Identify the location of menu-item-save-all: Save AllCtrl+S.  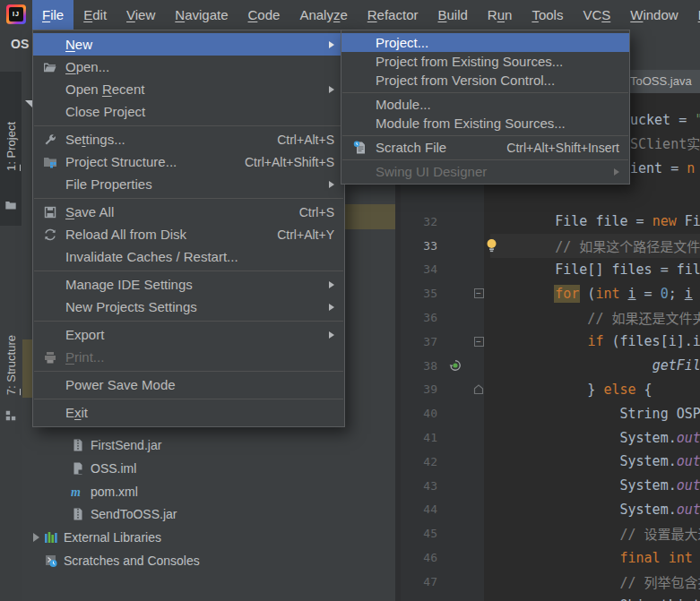
(188, 211).